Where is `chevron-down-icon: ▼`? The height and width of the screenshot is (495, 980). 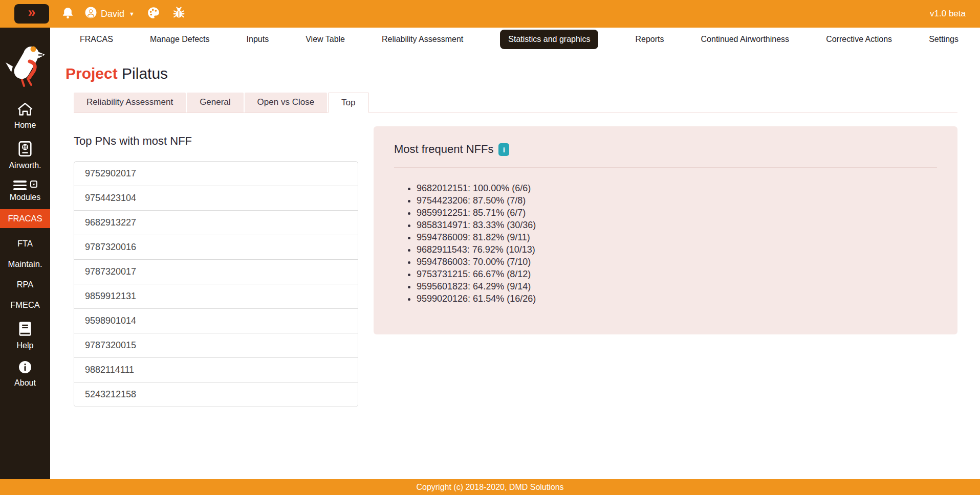
chevron-down-icon: ▼ is located at coordinates (132, 14).